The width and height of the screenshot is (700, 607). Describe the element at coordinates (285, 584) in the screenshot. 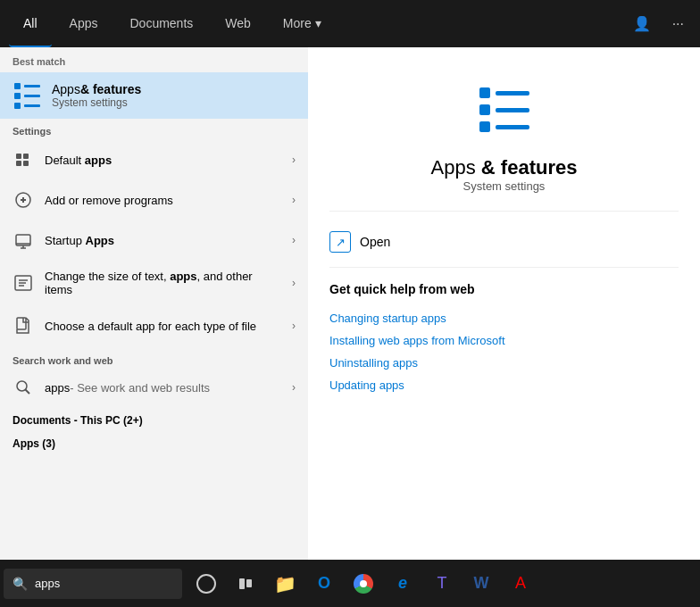

I see `file-explorer-button: 📁` at that location.